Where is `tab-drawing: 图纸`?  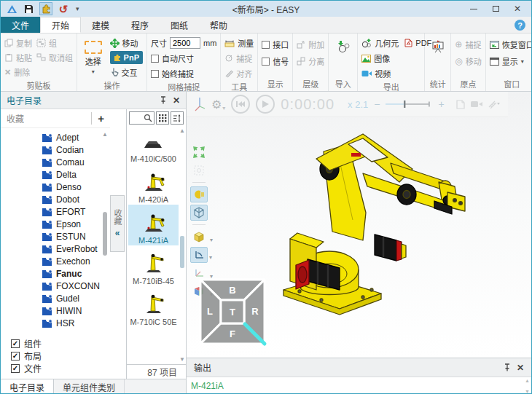 tab-drawing: 图纸 is located at coordinates (179, 25).